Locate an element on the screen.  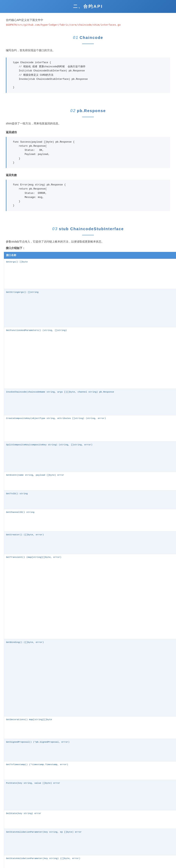
section-chaincode-title: 01Chaincode is located at coordinates (88, 36).